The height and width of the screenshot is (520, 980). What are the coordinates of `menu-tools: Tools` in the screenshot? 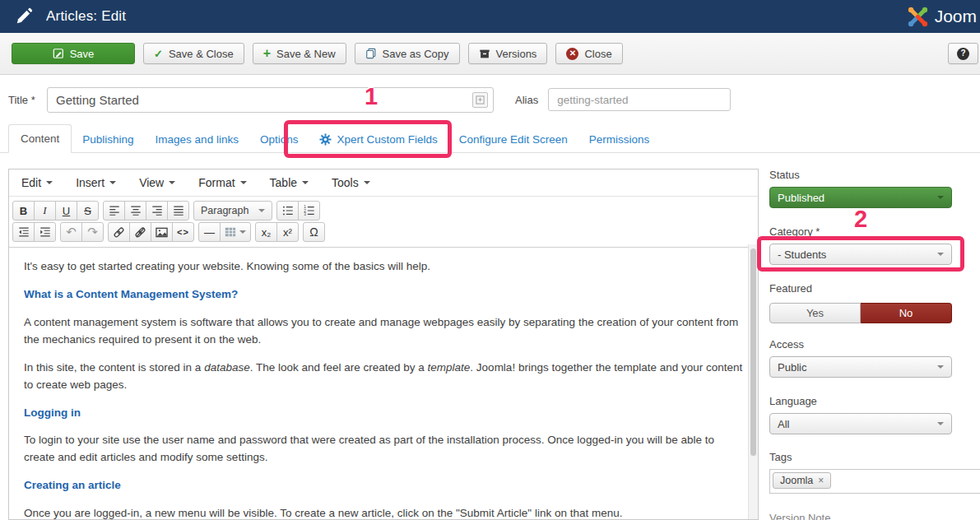 It's located at (351, 183).